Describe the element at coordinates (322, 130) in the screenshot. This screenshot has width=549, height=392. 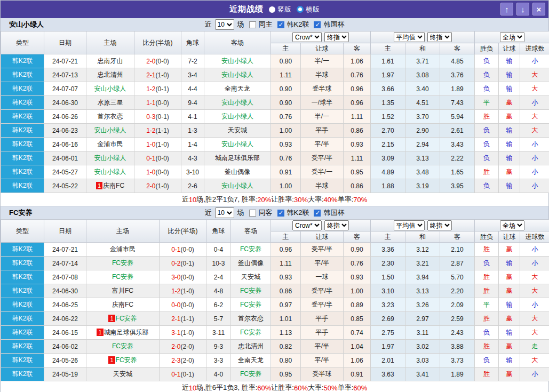
I see `handicap-line-cell-value: 平手` at that location.